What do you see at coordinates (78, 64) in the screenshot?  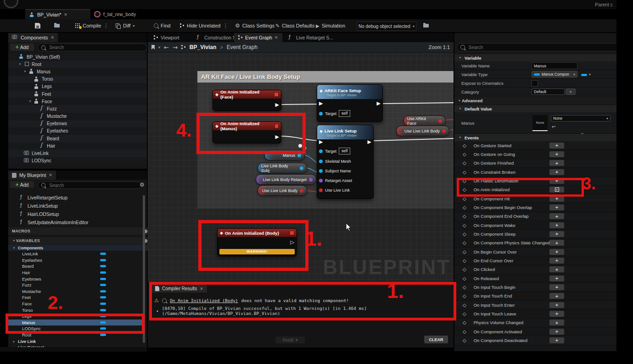 I see `component-tree-item: ▾ Root` at bounding box center [78, 64].